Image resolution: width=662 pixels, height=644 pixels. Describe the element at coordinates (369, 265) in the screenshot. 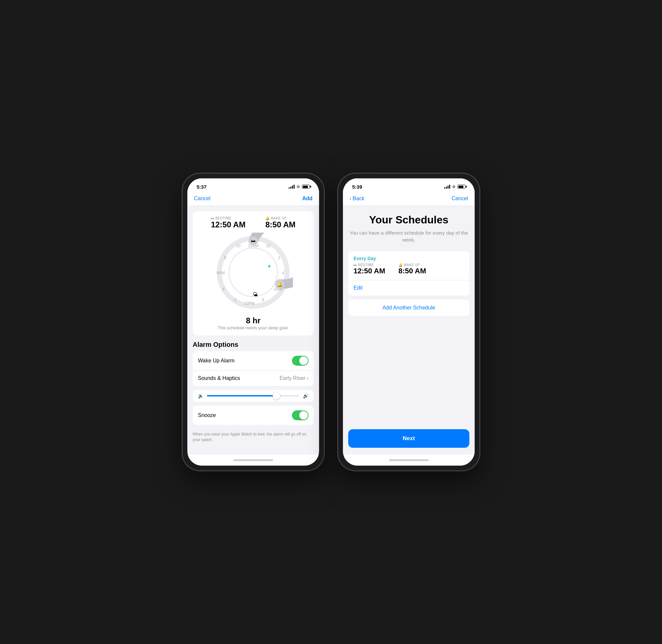

I see `schedule-bedtime-label: 🛏 BEDTIME` at that location.